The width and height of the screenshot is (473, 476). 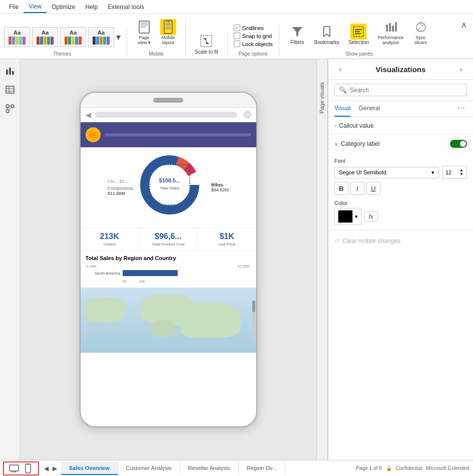 What do you see at coordinates (168, 27) in the screenshot?
I see `mobile-layout-icon` at bounding box center [168, 27].